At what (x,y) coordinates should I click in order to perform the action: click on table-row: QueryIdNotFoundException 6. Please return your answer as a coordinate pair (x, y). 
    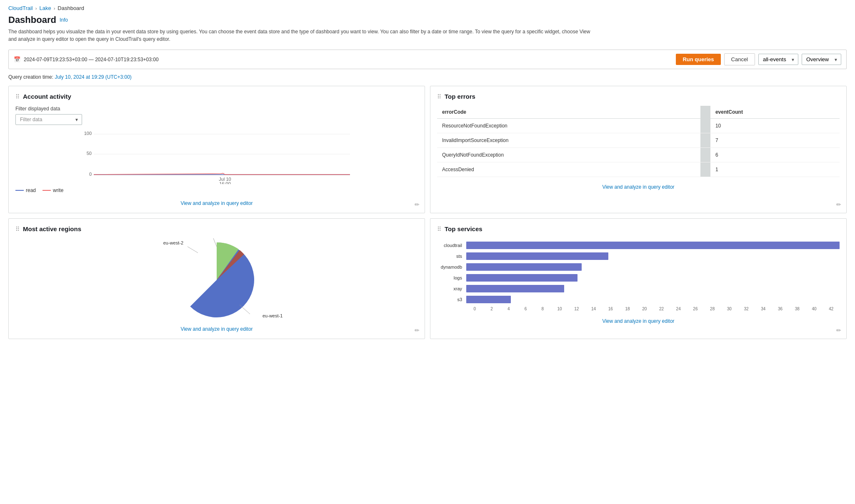
    Looking at the image, I should click on (638, 155).